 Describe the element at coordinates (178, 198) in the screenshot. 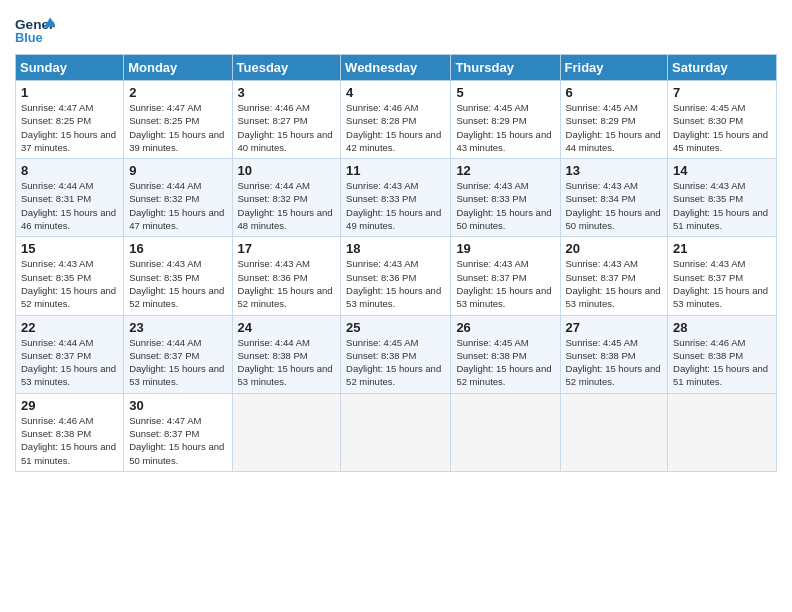

I see `calendar-cell: 9 Sunrise: 4:44 AMSunset: 8:32 PMDayligh…` at that location.